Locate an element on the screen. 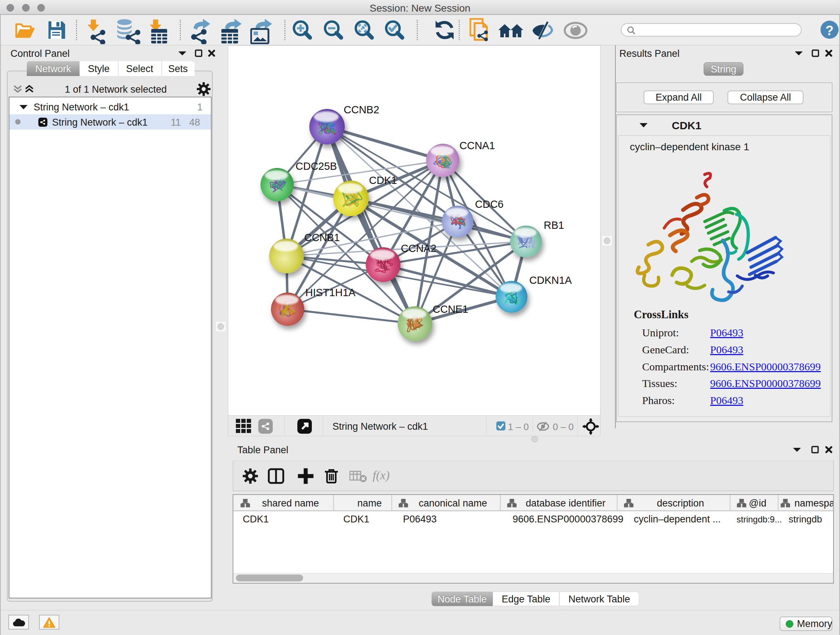 The width and height of the screenshot is (840, 635). svg-text: HIST1H1A is located at coordinates (330, 293).